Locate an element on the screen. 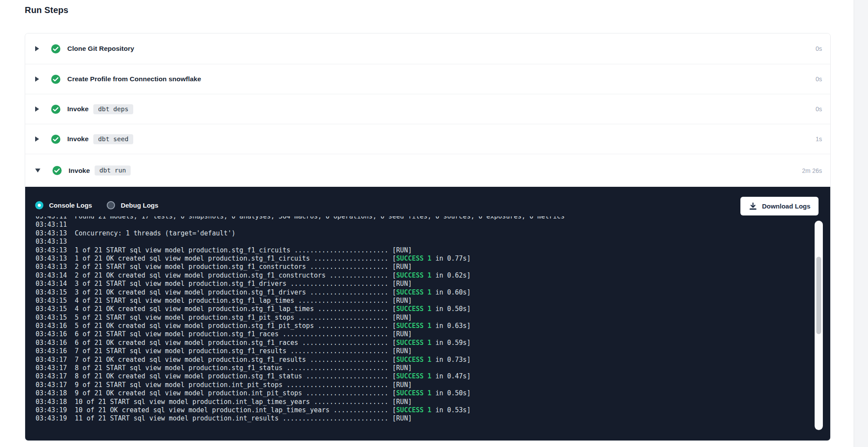  log-line: 03:43:17 7 of 21 OK created sql view mod… is located at coordinates (422, 360).